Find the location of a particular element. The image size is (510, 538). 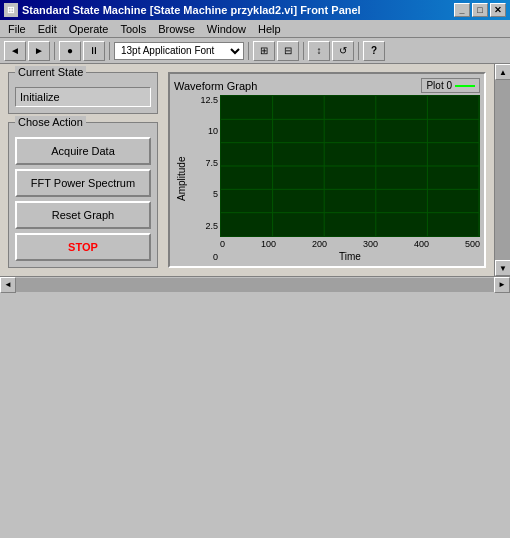

current-state-display: Initialize is located at coordinates (83, 97).